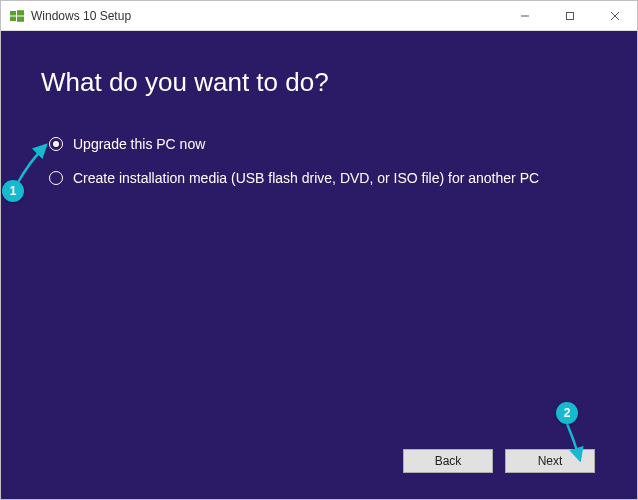  What do you see at coordinates (17, 16) in the screenshot?
I see `app-icon` at bounding box center [17, 16].